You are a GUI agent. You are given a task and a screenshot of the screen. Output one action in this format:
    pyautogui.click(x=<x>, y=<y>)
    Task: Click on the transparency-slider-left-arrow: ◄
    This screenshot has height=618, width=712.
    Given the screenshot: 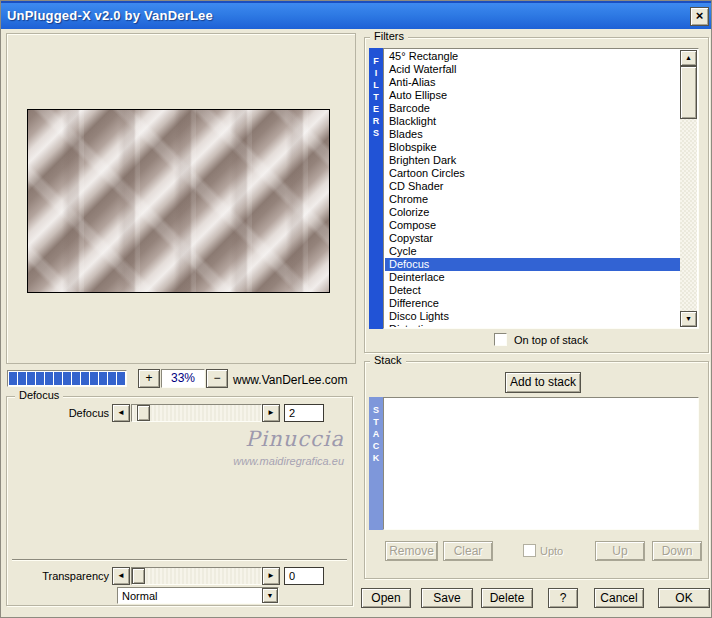 What is the action you would take?
    pyautogui.click(x=121, y=576)
    